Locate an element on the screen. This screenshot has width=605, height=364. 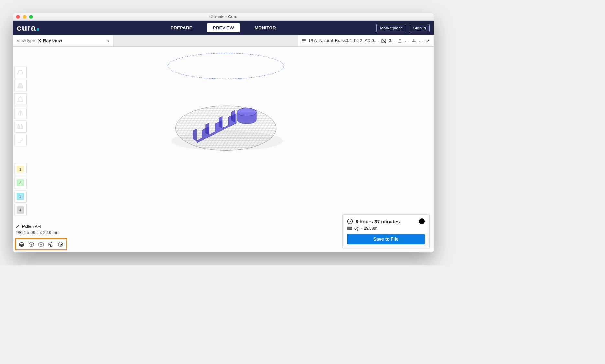
extruder-selector: 1 2 3 4 is located at coordinates (21, 190).